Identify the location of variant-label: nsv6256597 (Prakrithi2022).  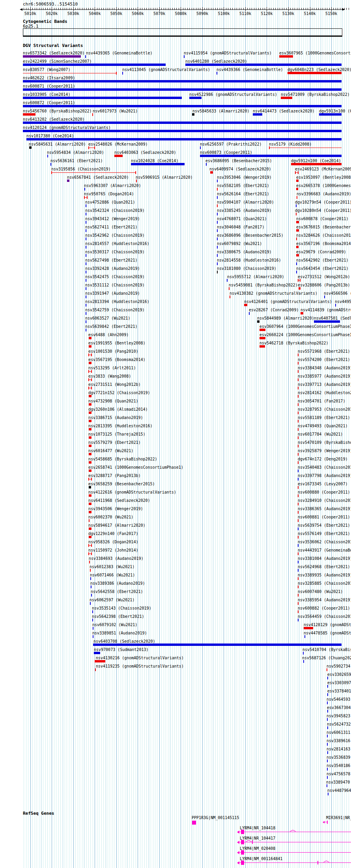
(231, 144).